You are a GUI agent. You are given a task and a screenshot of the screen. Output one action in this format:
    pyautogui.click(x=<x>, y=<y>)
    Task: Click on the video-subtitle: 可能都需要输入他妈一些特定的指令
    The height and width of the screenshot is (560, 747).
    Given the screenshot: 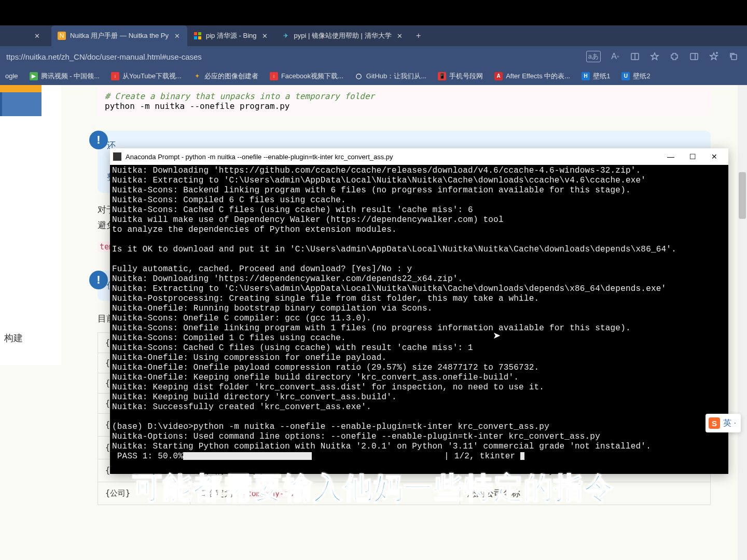 What is the action you would take?
    pyautogui.click(x=374, y=488)
    